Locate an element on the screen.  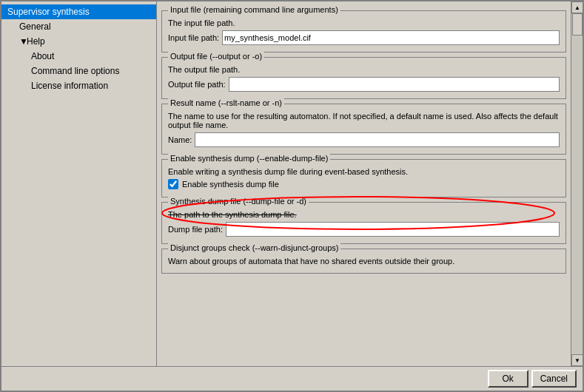
enable-dump-checkbox-row: Enable synthesis dump file is located at coordinates (364, 184).